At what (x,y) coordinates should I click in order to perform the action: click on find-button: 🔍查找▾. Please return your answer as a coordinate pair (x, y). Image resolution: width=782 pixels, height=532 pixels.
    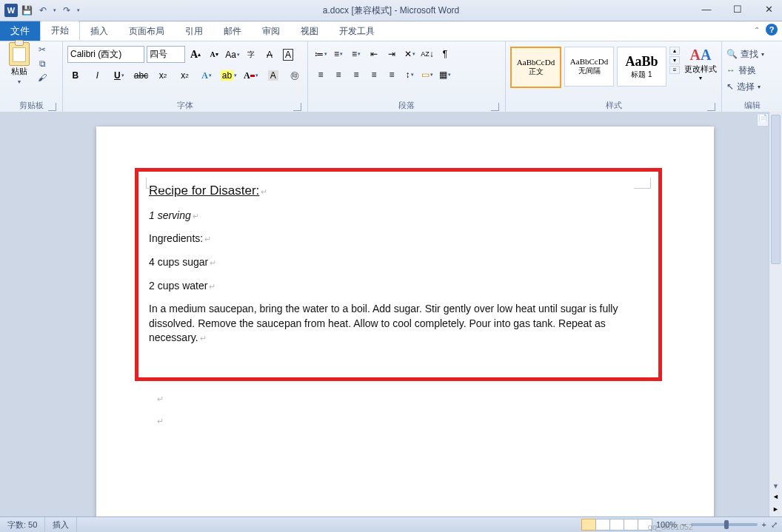
    Looking at the image, I should click on (752, 54).